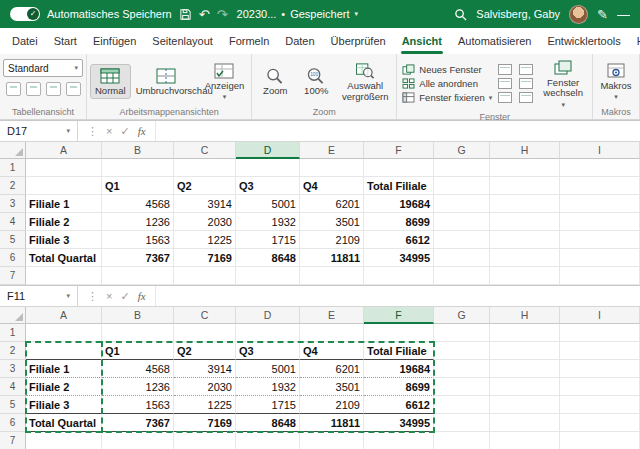 Image resolution: width=640 pixels, height=449 pixels. What do you see at coordinates (275, 81) in the screenshot?
I see `zoom-button: Zoom` at bounding box center [275, 81].